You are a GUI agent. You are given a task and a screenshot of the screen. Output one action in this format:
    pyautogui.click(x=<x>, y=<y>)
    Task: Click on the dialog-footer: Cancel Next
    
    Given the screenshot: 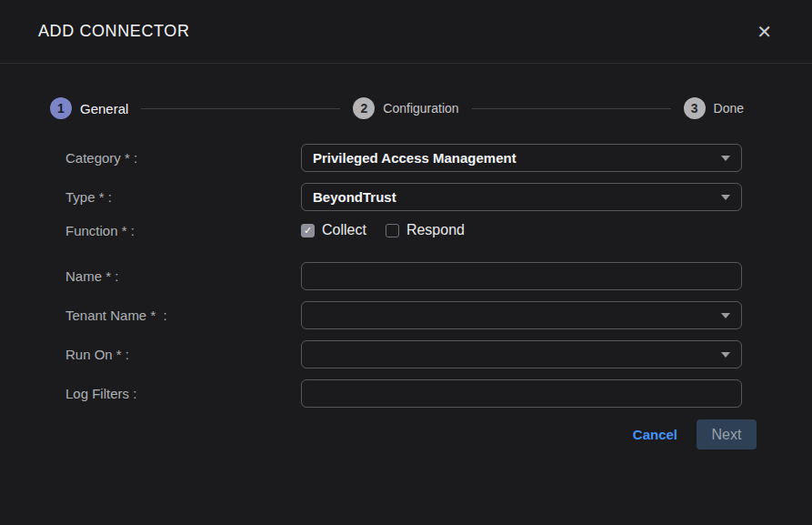 What is the action you would take?
    pyautogui.click(x=406, y=435)
    